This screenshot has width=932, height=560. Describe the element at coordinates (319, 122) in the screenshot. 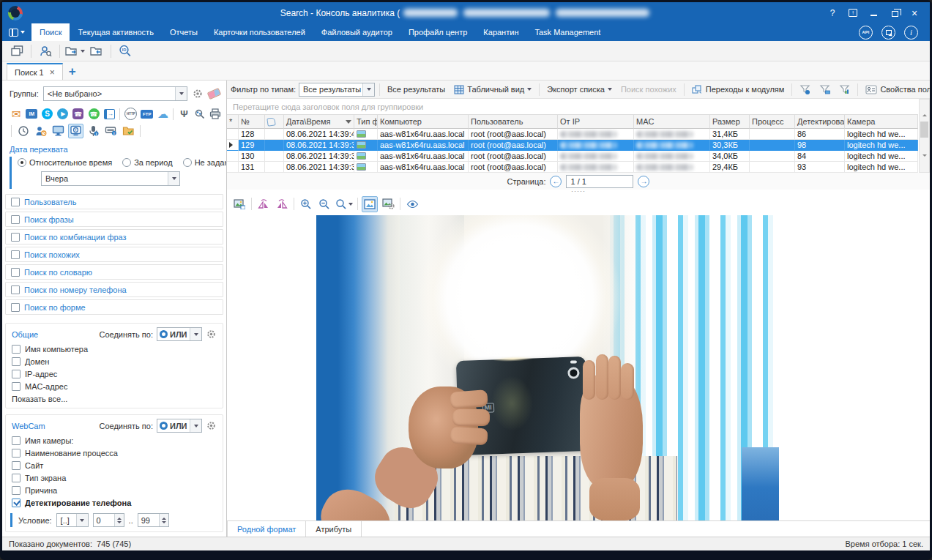

I see `column-header-datetime: Дата\Время` at that location.